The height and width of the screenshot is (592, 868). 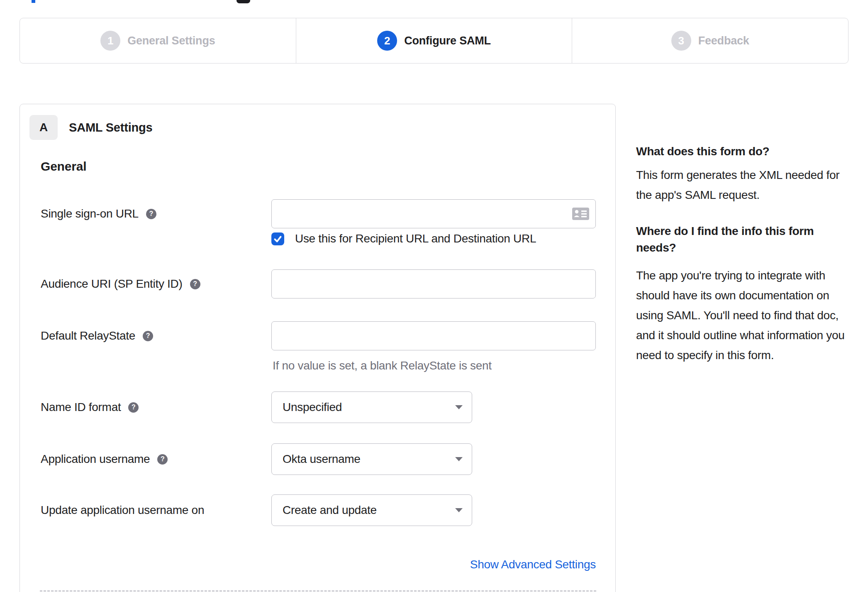 I want to click on recipient-url-checkbox-row: Use this for Recipient URL and Destinati…, so click(x=404, y=239).